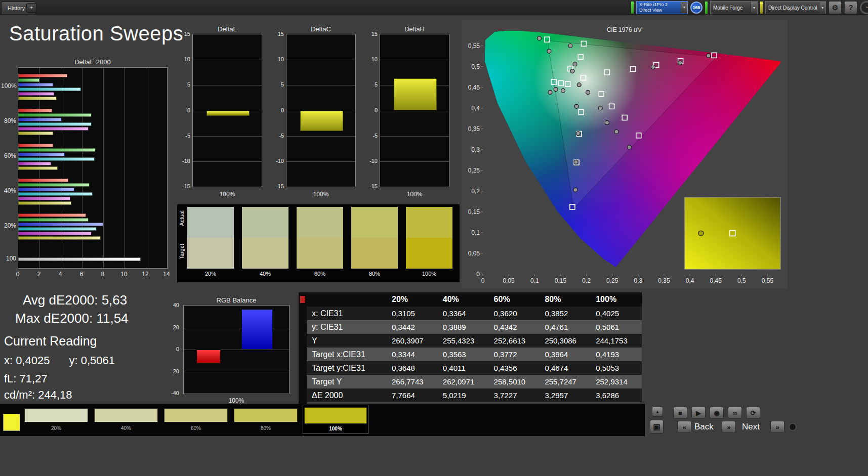  I want to click on y-tick-label: 40, so click(173, 305).